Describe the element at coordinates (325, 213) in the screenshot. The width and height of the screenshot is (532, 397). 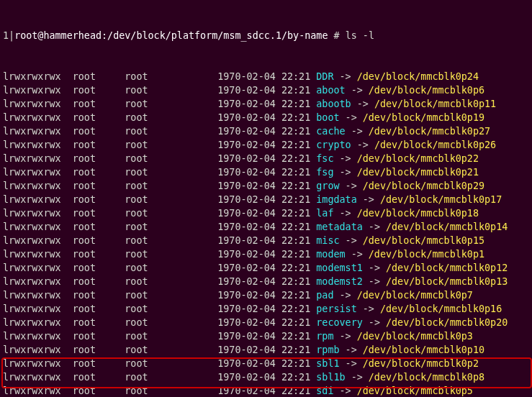
I see `symlink-name: laf` at that location.